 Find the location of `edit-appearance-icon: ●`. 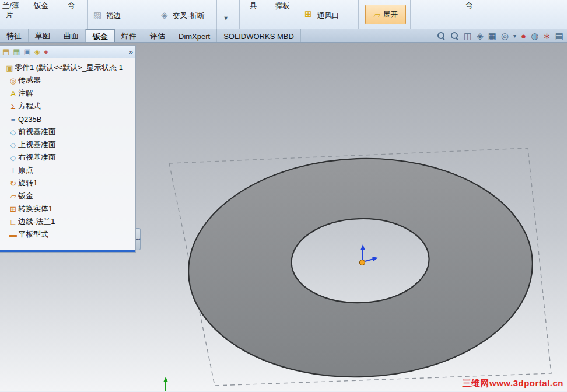

edit-appearance-icon: ● is located at coordinates (524, 36).